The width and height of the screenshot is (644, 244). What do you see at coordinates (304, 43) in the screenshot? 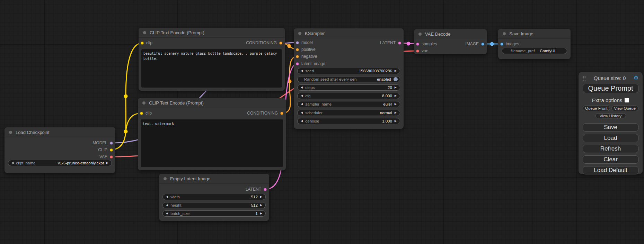
I see `input-port-model: model` at bounding box center [304, 43].